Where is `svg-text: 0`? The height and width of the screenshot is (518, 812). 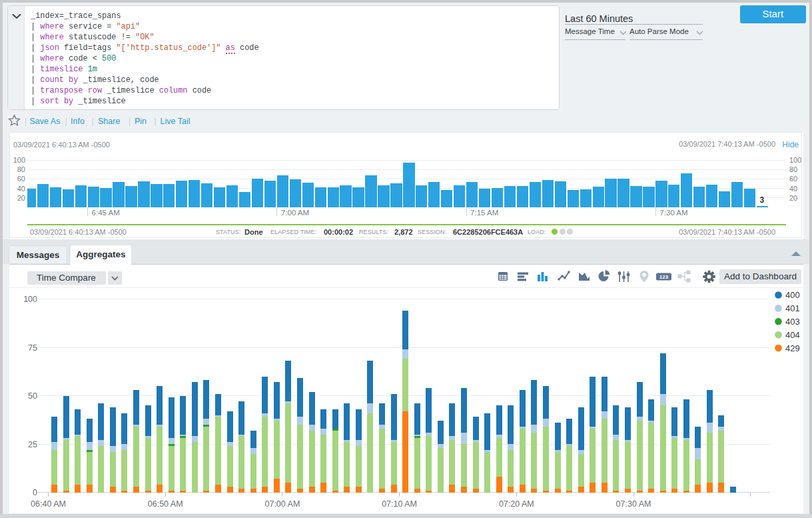 svg-text: 0 is located at coordinates (35, 493).